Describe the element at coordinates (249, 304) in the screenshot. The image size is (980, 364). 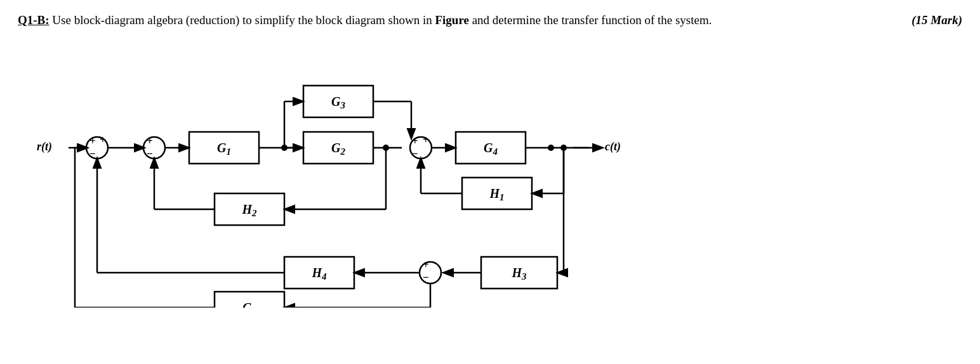
I see `G5-label: G5` at that location.